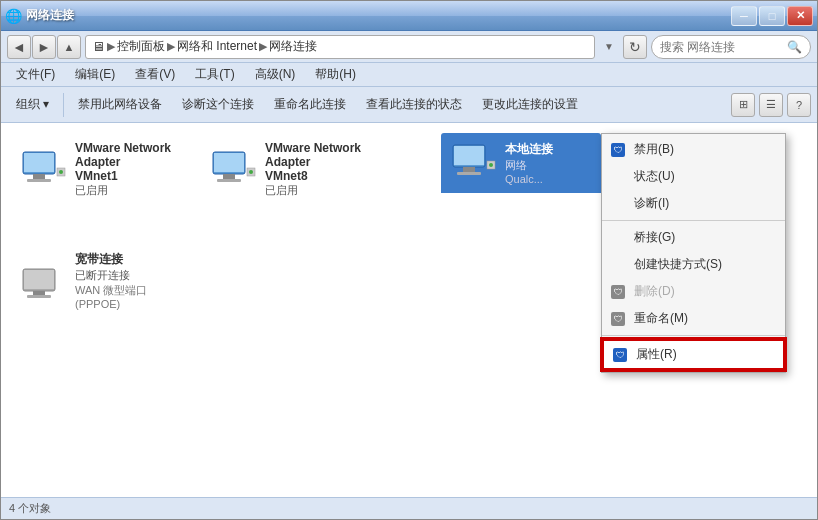 Image resolution: width=818 pixels, height=520 pixels. I want to click on address-dropdown: ▼, so click(609, 47).